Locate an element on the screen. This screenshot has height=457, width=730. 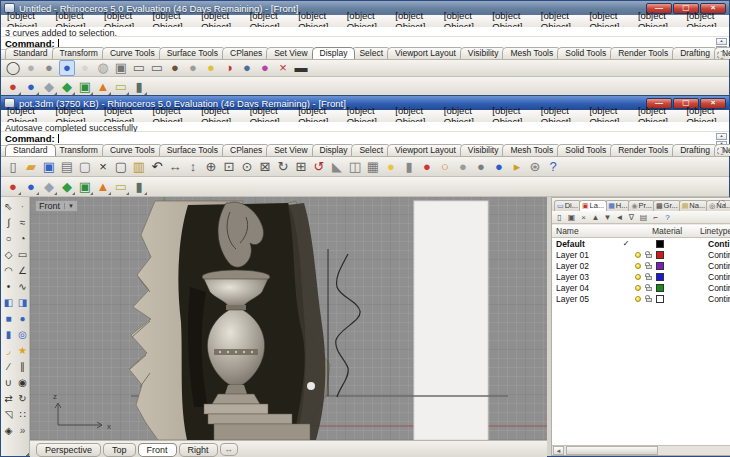
rotate-icon: ↻ is located at coordinates (22, 398).